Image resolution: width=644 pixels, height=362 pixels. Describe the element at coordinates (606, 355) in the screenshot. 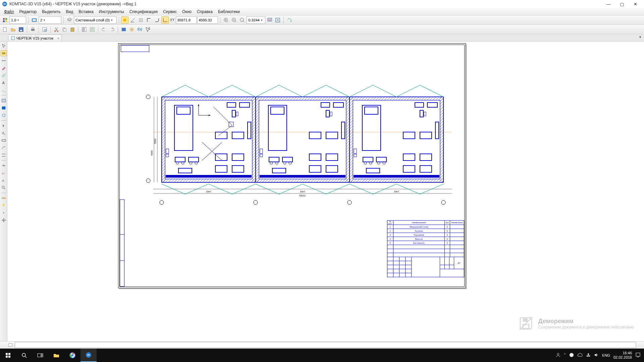

I see `tray-lang: ENG` at that location.